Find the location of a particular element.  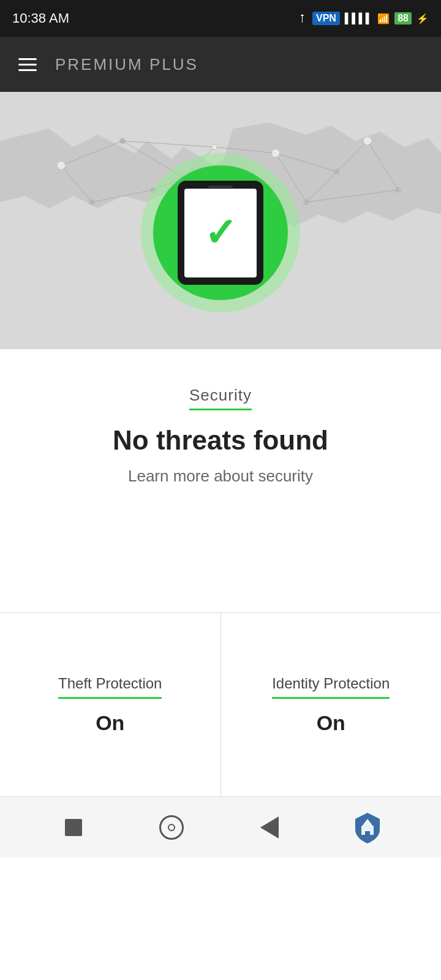

charging-icon: ⚡ is located at coordinates (423, 18).